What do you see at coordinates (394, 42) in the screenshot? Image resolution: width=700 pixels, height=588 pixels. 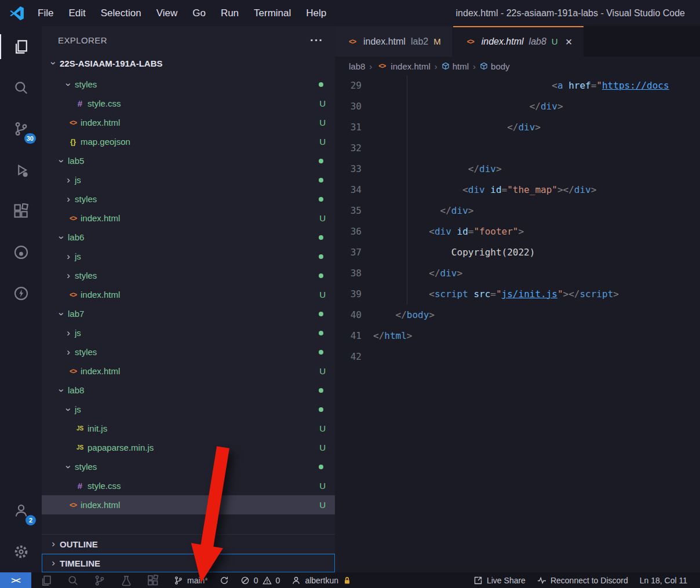 I see `tab-index-html-lab2: <> index.html lab2 M` at bounding box center [394, 42].